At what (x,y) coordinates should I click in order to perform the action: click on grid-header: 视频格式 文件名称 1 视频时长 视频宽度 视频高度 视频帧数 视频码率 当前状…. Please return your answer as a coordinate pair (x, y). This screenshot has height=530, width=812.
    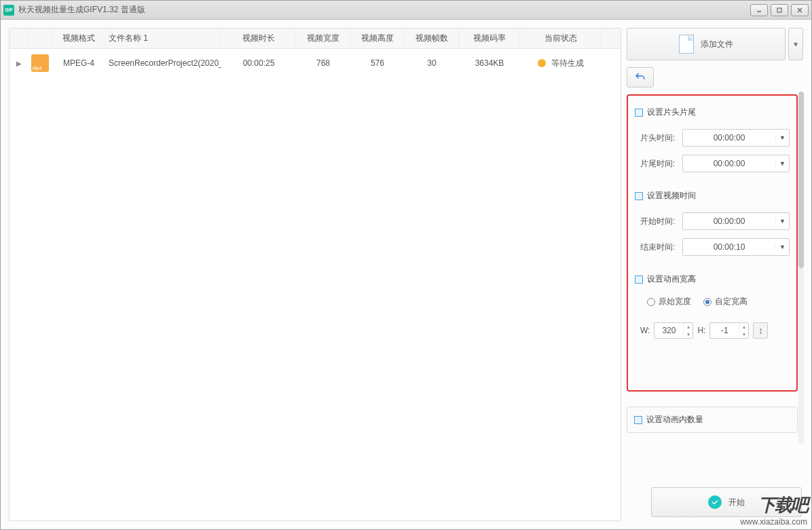
    Looking at the image, I should click on (315, 39).